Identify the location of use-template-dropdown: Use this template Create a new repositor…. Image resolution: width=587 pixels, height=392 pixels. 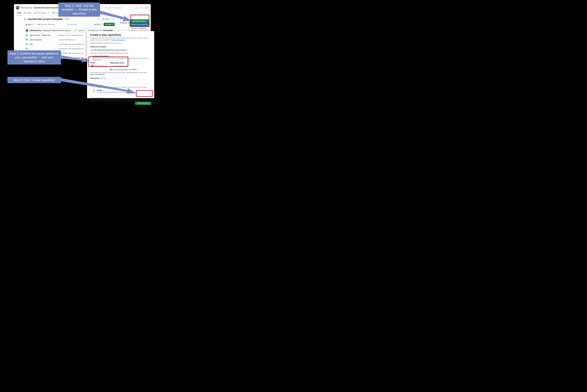
(140, 24).